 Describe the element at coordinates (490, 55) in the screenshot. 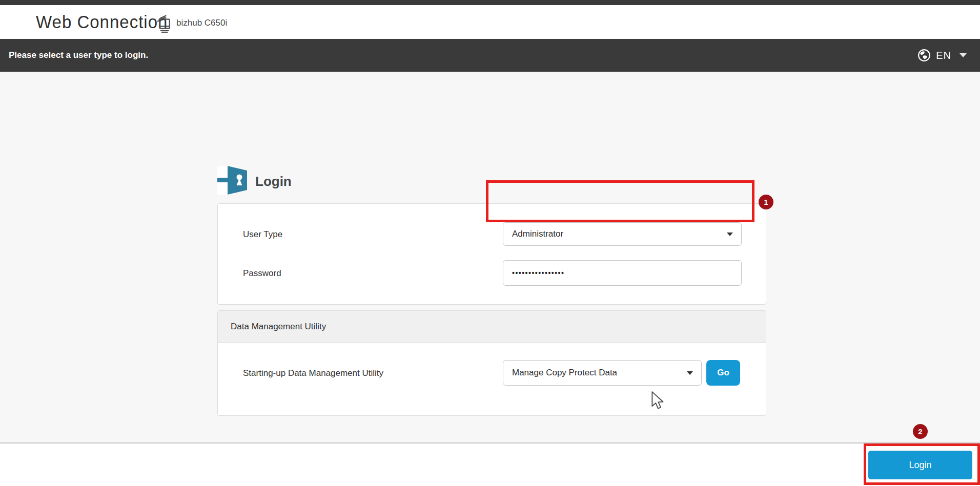

I see `message-bar: Please select a user type to login. EN` at that location.